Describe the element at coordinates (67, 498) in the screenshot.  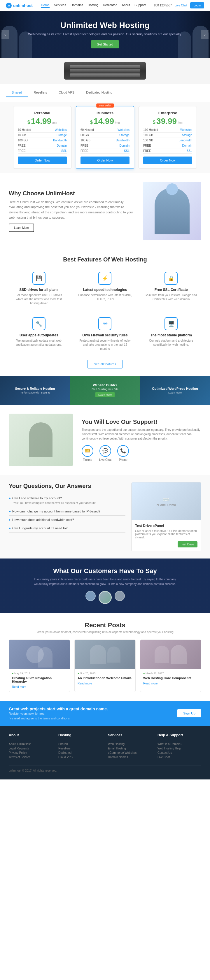
I see `faq-question-0: Can I add software to my account?` at that location.